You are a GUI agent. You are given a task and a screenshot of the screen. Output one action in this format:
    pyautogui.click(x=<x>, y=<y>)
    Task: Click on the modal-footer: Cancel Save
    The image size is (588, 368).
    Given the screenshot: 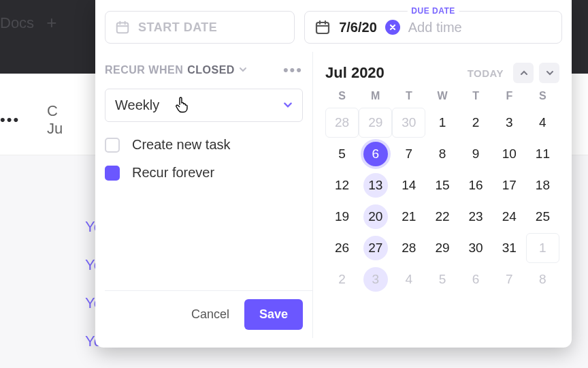 What is the action you would take?
    pyautogui.click(x=208, y=314)
    